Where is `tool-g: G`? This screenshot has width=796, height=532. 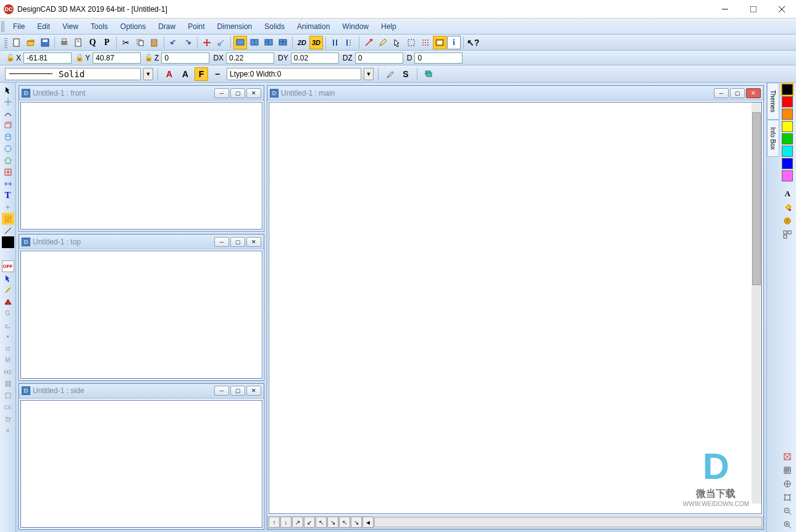 tool-g: G is located at coordinates (8, 314).